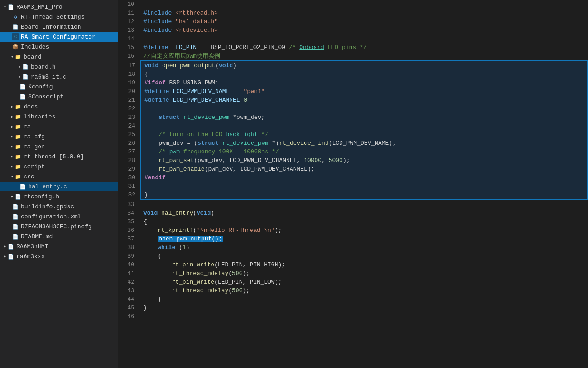 This screenshot has width=588, height=368. What do you see at coordinates (364, 169) in the screenshot?
I see `code-line: 29 rt_pwm_enable(pwm_dev, LCD_PWM_DEV_CH…` at bounding box center [364, 169].